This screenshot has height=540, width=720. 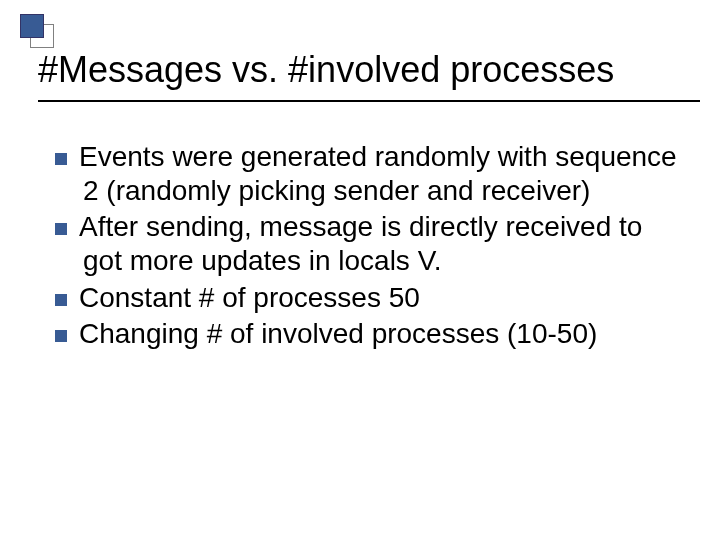 What do you see at coordinates (360, 244) in the screenshot?
I see `bullet-text: After sending, message is directly recei…` at bounding box center [360, 244].